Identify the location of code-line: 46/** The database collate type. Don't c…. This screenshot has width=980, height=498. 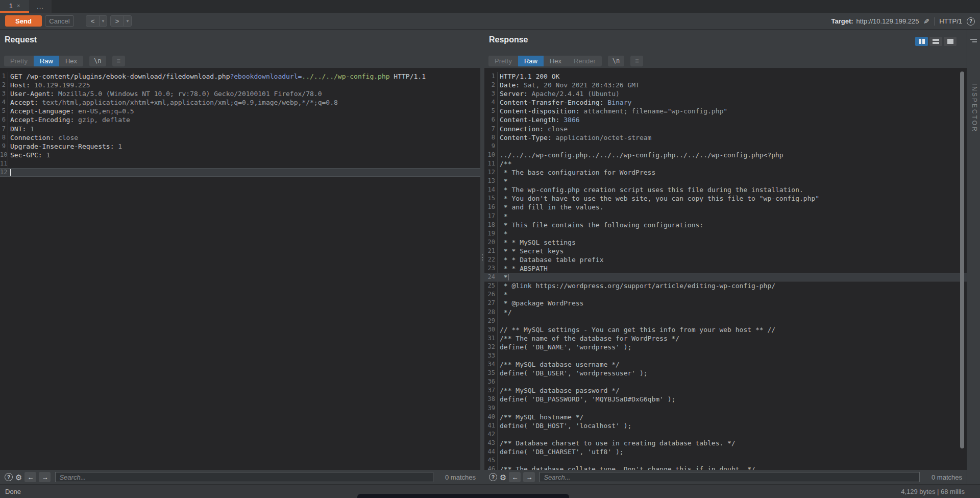
(726, 467).